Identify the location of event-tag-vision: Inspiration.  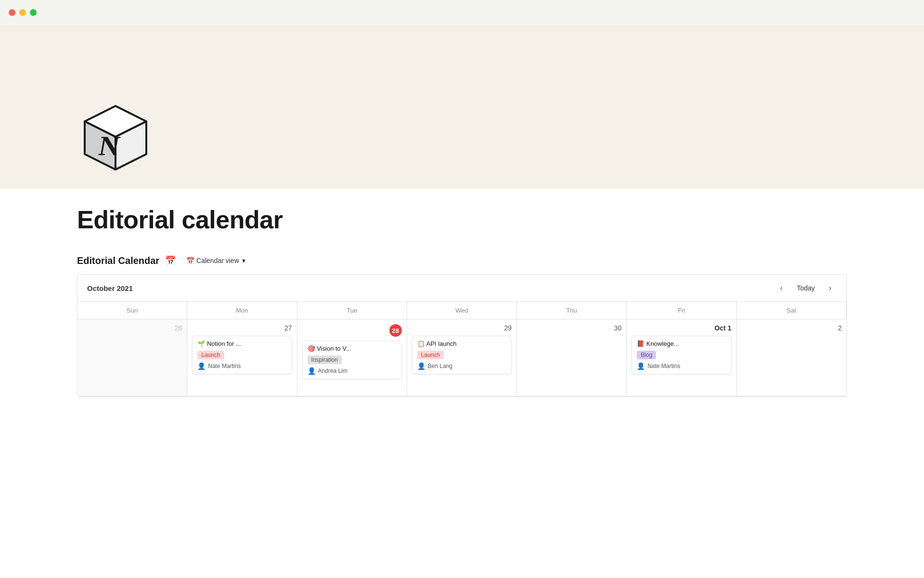
(324, 360).